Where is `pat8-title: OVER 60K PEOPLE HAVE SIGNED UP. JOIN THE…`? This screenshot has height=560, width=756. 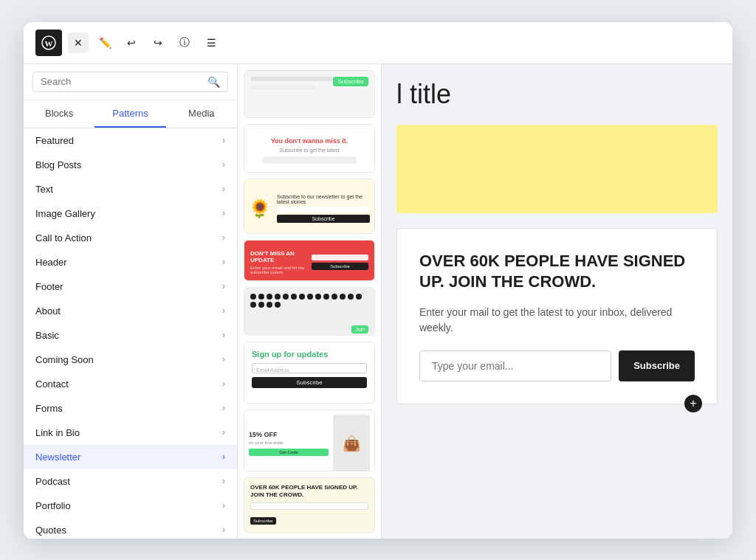
pat8-title: OVER 60K PEOPLE HAVE SIGNED UP. JOIN THE… is located at coordinates (309, 491).